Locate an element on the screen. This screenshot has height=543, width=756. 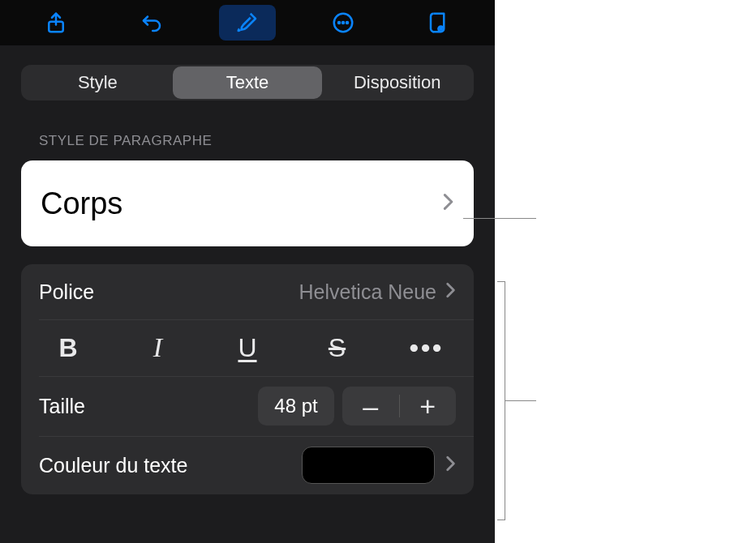
callout-bracket is located at coordinates (501, 400).